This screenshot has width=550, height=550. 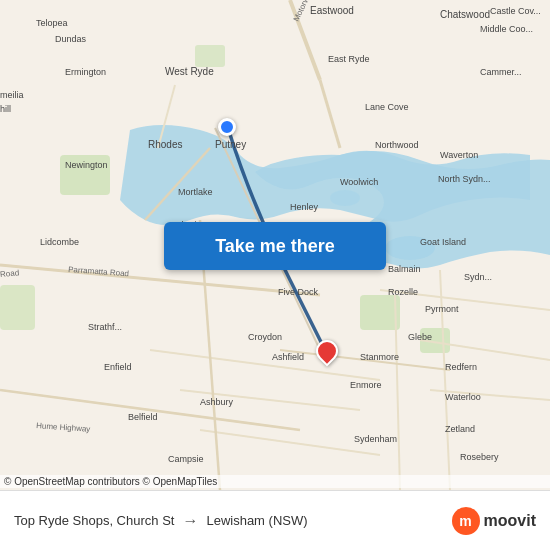 What do you see at coordinates (6, 109) in the screenshot?
I see `svg-text: hill` at bounding box center [6, 109].